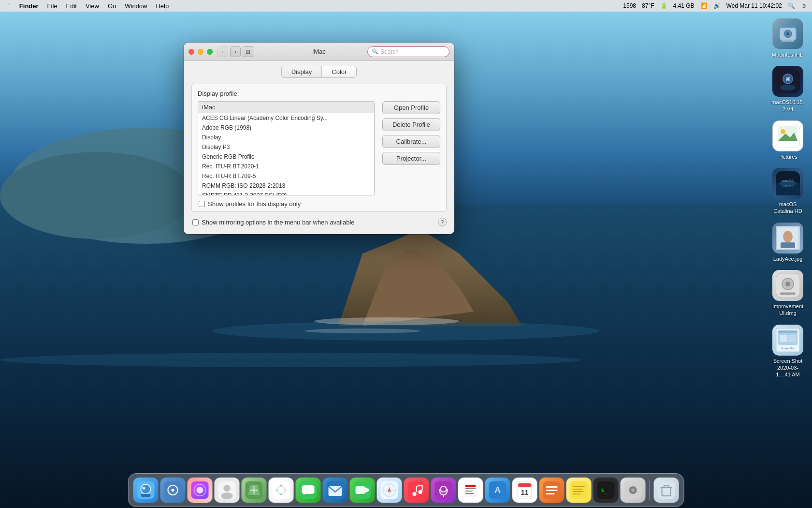  I want to click on dock: A 11 $_, so click(406, 490).